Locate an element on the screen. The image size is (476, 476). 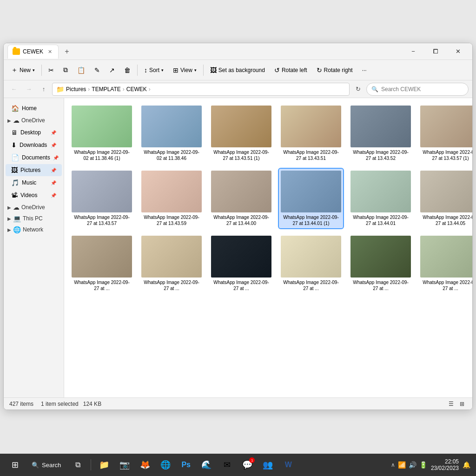
file-item: WhatsApp Image 2022-09-27 at 13.44.00 is located at coordinates (241, 198).